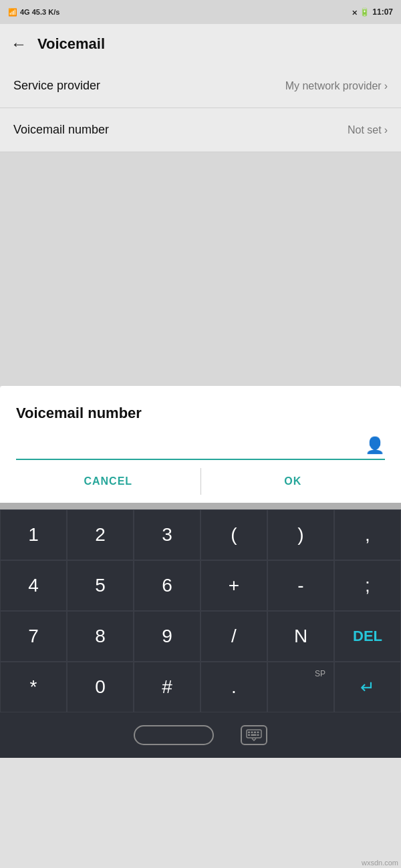 The image size is (401, 868). I want to click on voicemail-number-item: Voicemail number Not set ›, so click(200, 130).